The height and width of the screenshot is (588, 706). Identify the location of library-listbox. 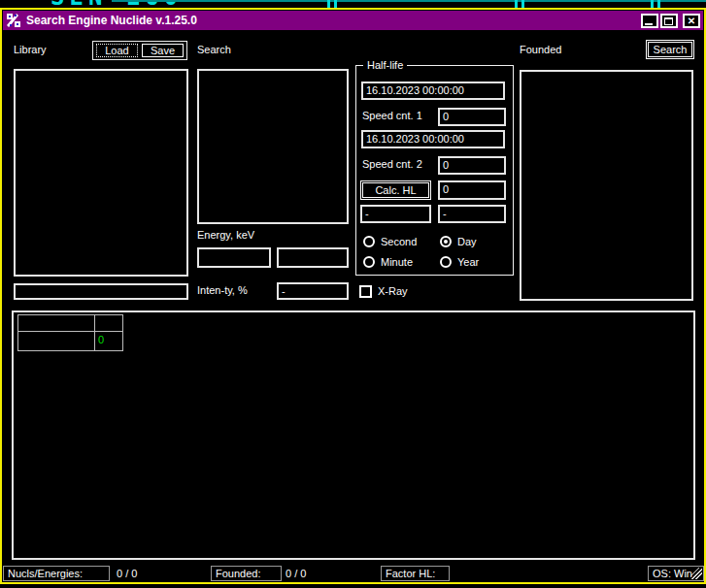
(101, 173).